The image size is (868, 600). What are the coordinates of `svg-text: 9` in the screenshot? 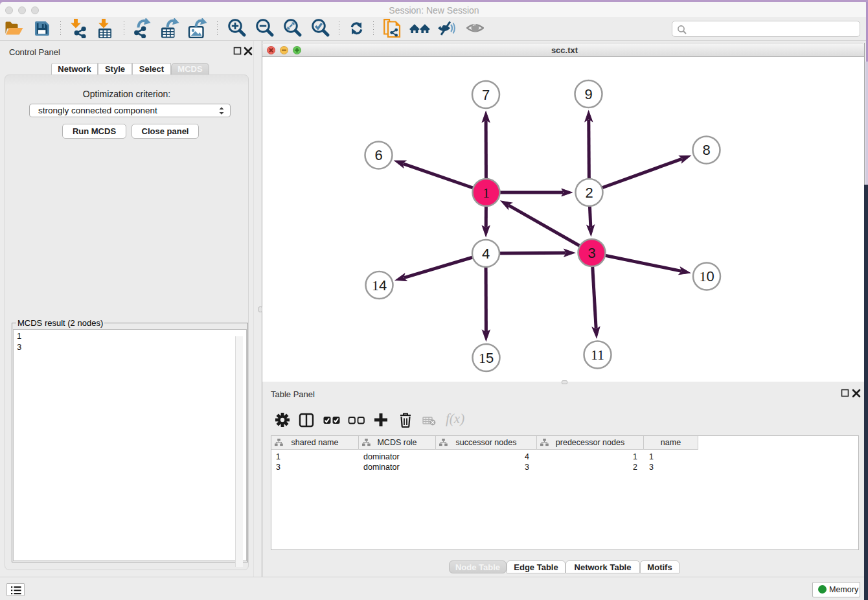 It's located at (588, 95).